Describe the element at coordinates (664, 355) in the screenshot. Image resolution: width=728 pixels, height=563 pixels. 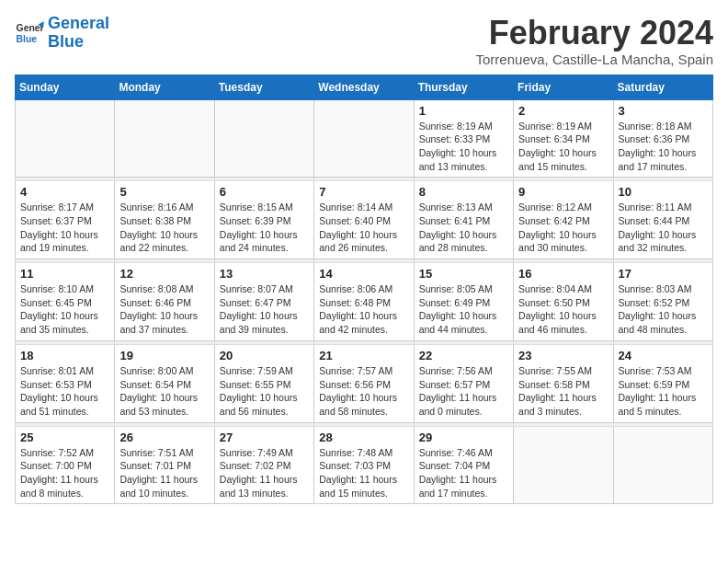
I see `day-number: 24` at that location.